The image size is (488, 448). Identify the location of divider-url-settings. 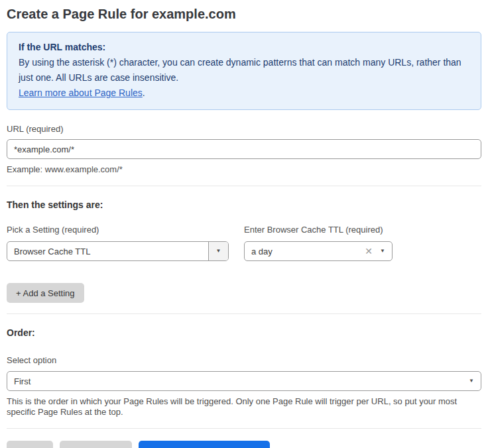
(244, 186).